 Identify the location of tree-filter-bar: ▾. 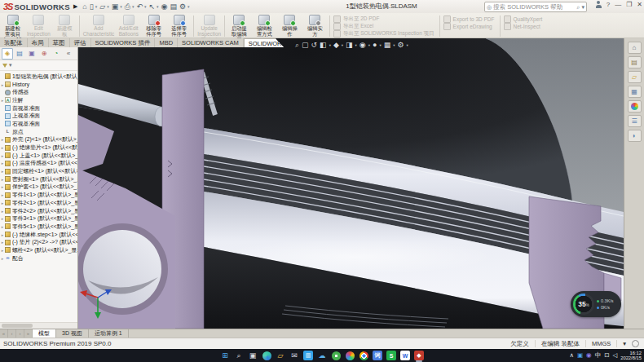
(39, 65).